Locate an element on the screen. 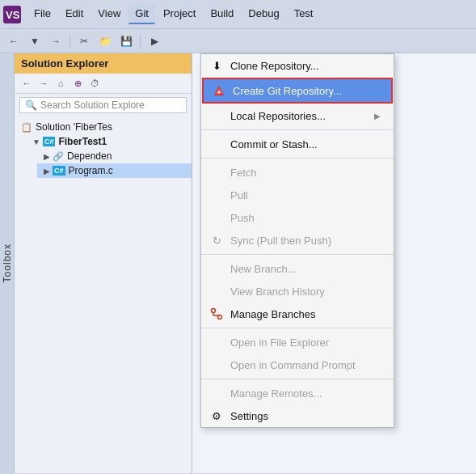 Image resolution: width=476 pixels, height=474 pixels. tree-solution: 📋 Solution 'FiberTes is located at coordinates (103, 127).